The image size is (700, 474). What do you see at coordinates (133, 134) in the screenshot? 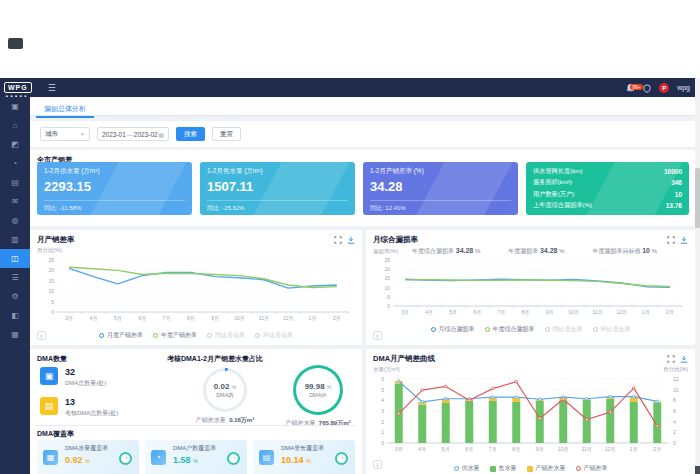
I see `date-range-picker: 2023-01 — 2023-02 ▦` at bounding box center [133, 134].